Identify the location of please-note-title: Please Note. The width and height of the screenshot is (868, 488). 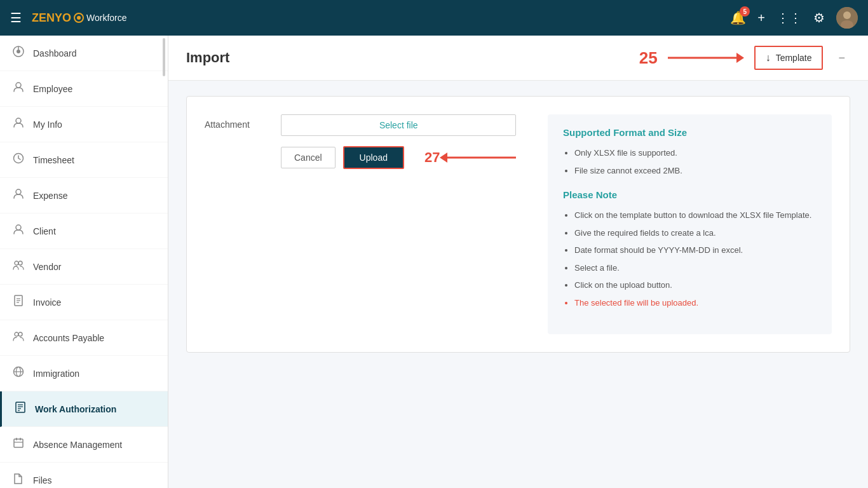
(690, 194).